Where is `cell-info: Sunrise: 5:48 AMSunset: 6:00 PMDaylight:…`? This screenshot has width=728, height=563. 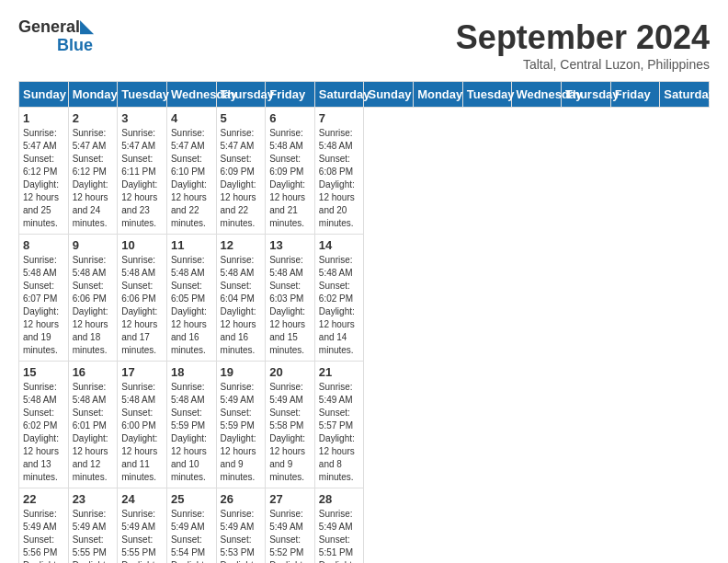
cell-info: Sunrise: 5:48 AMSunset: 6:00 PMDaylight:… is located at coordinates (142, 432).